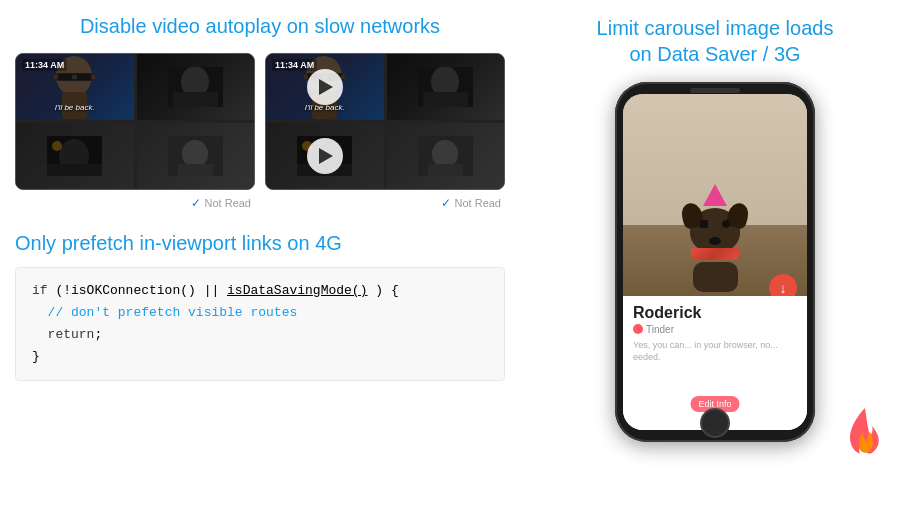  Describe the element at coordinates (135, 201) in the screenshot. I see `video-label-left: ✓ Not Read` at that location.